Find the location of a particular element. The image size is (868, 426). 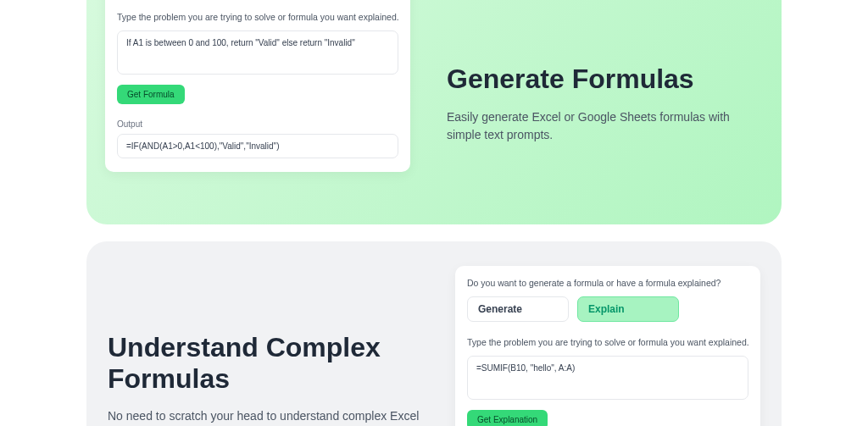

get-formula-button: Get Formula is located at coordinates (151, 95).